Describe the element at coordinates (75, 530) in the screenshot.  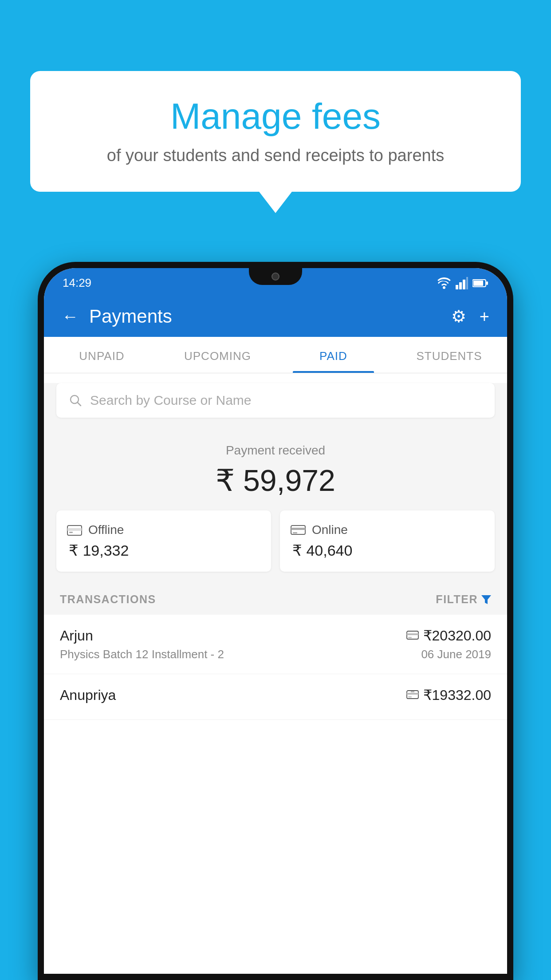
I see `offline-icon` at that location.